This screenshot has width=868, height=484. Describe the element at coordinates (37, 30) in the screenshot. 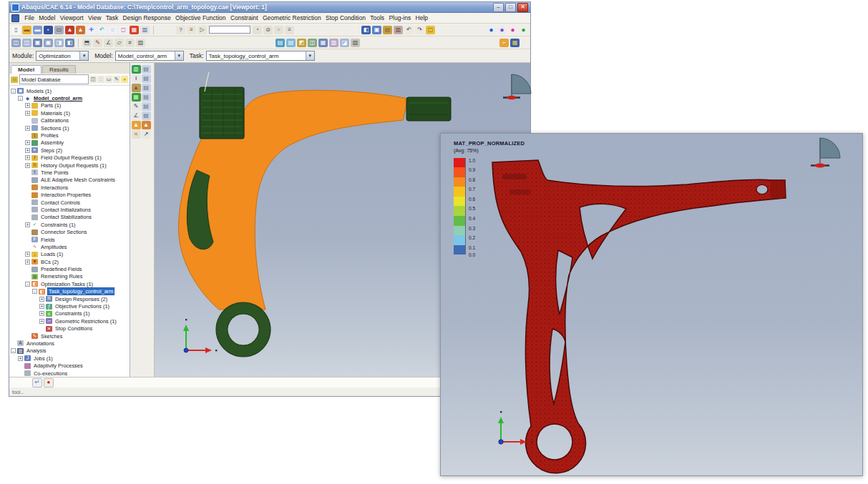

I see `open-database-icon: ▬` at that location.